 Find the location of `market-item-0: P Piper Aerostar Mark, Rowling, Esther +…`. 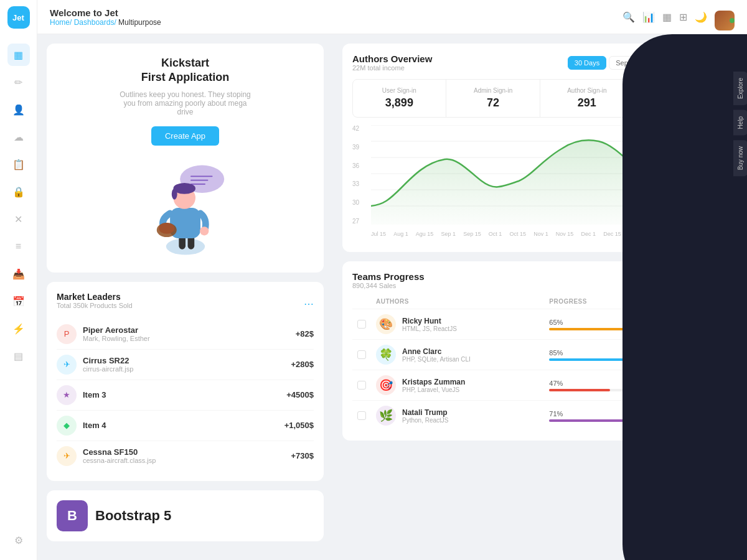

market-item-0: P Piper Aerostar Mark, Rowling, Esther +… is located at coordinates (186, 335).